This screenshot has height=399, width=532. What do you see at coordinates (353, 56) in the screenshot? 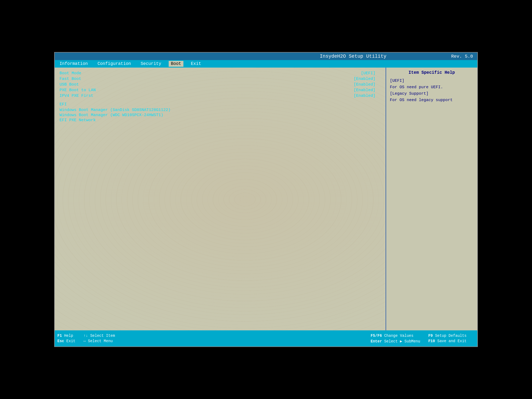
I see `bios-title: InsydeH2O Setup Utility` at bounding box center [353, 56].